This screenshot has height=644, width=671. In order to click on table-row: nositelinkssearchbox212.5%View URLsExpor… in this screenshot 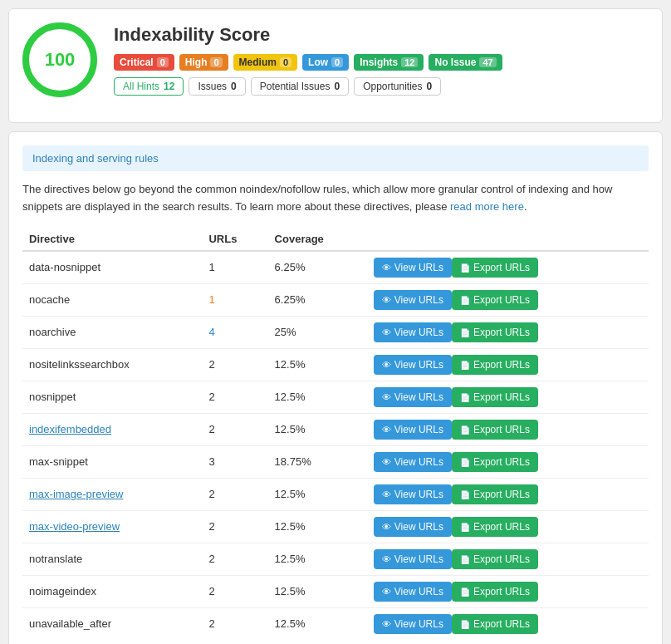, I will do `click(336, 364)`.